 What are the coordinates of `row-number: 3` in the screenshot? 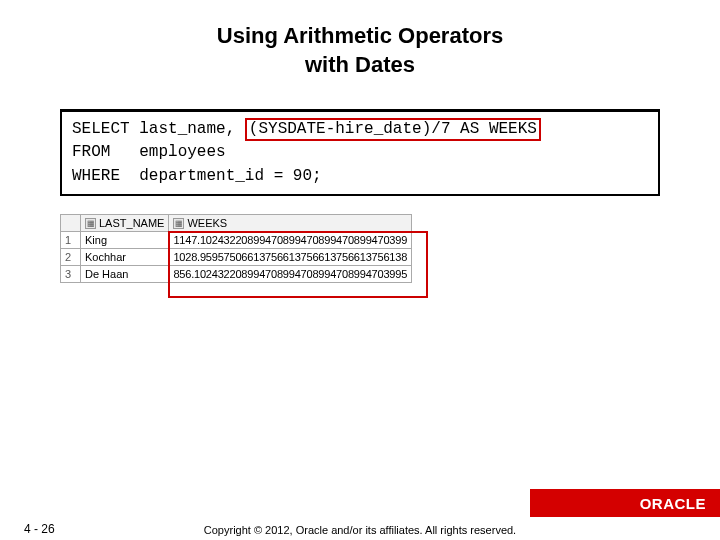 It's located at (71, 274).